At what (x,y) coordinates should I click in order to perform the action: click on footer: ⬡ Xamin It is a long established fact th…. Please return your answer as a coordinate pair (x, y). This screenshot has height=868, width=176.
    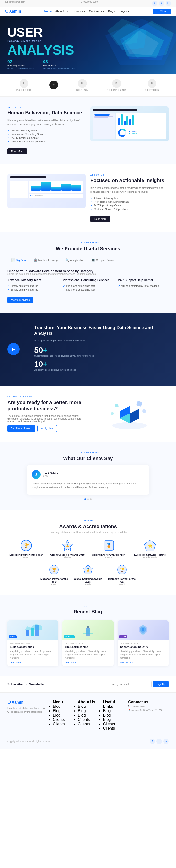
    Looking at the image, I should click on (88, 721).